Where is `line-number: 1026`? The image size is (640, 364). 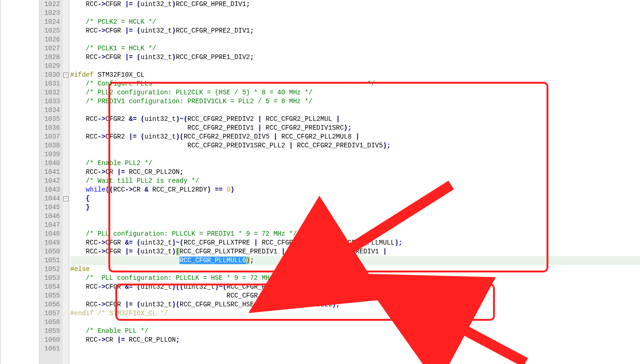 line-number: 1026 is located at coordinates (50, 40).